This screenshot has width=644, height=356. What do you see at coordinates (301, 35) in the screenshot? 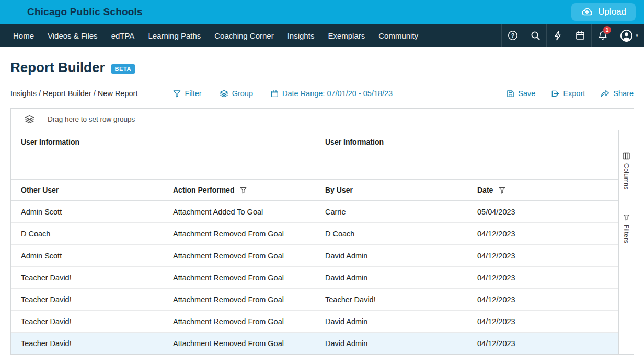
I see `nav-item-insights: Insights` at bounding box center [301, 35].